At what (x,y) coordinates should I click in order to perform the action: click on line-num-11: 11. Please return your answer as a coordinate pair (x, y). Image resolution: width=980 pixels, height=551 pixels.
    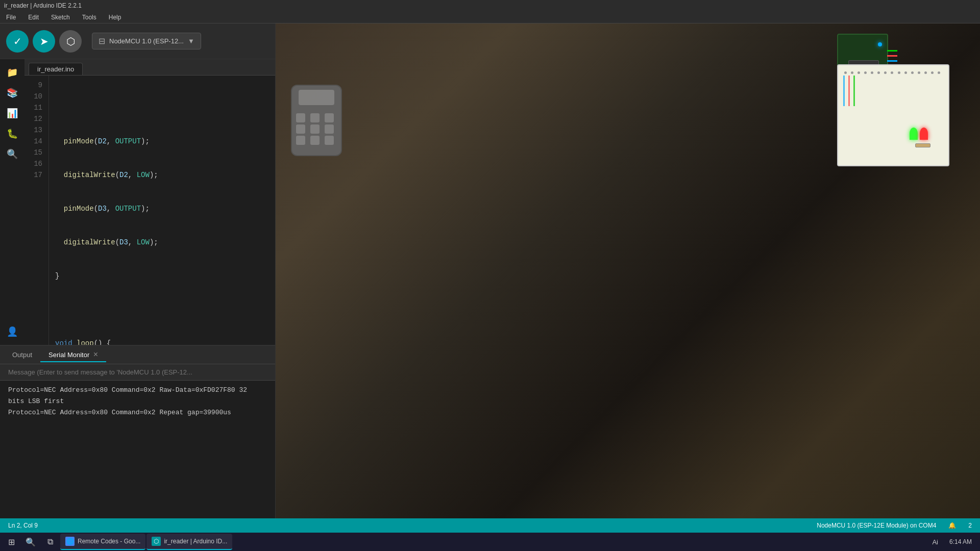
    Looking at the image, I should click on (36, 108).